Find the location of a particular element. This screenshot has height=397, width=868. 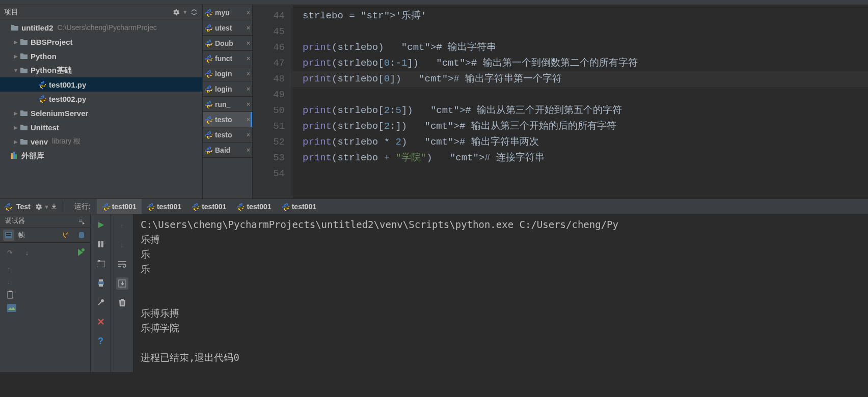

sidebar-title: 项目 is located at coordinates (11, 12).